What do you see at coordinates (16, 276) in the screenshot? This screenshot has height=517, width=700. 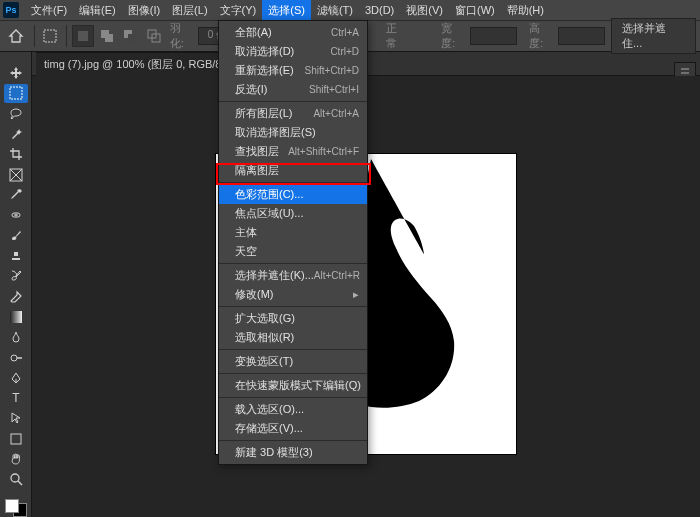 I see `history-brush-tool-icon` at bounding box center [16, 276].